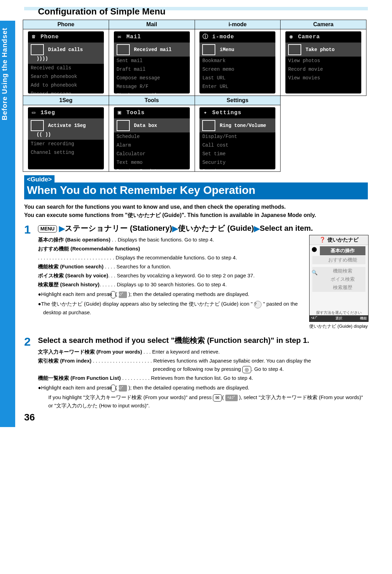  I want to click on cell-imode: ⓘ i-mode iMenu Bookmark Screen memo Last…, so click(237, 63).